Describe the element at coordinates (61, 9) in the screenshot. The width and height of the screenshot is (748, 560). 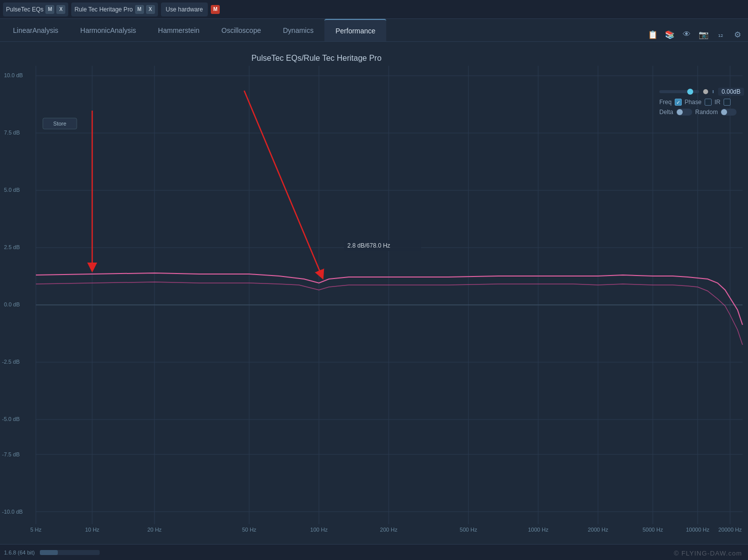
I see `pulsetec-x-button: X` at that location.